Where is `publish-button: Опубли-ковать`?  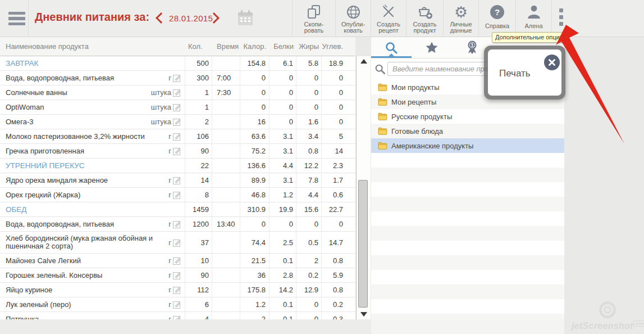 publish-button: Опубли-ковать is located at coordinates (353, 19).